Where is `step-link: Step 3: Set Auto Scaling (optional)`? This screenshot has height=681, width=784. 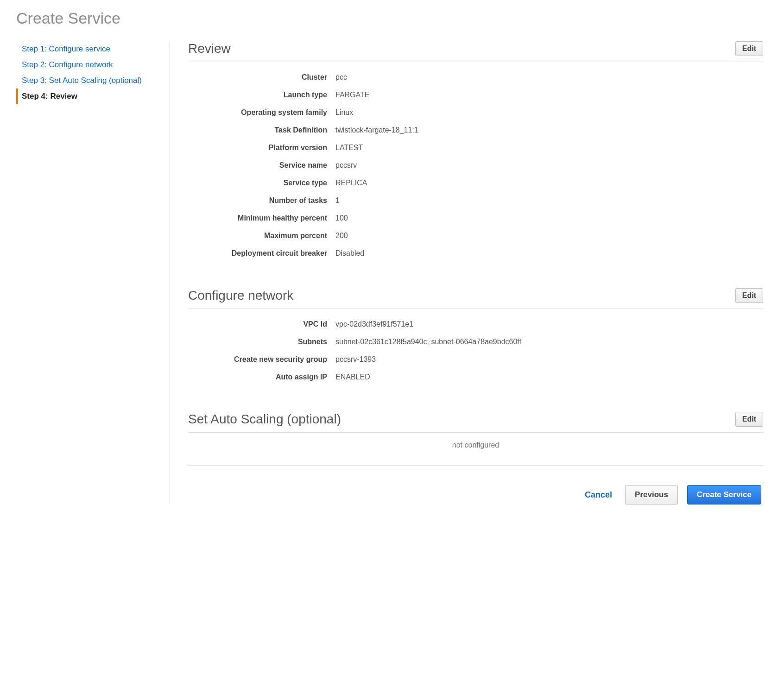 step-link: Step 3: Set Auto Scaling (optional) is located at coordinates (82, 81).